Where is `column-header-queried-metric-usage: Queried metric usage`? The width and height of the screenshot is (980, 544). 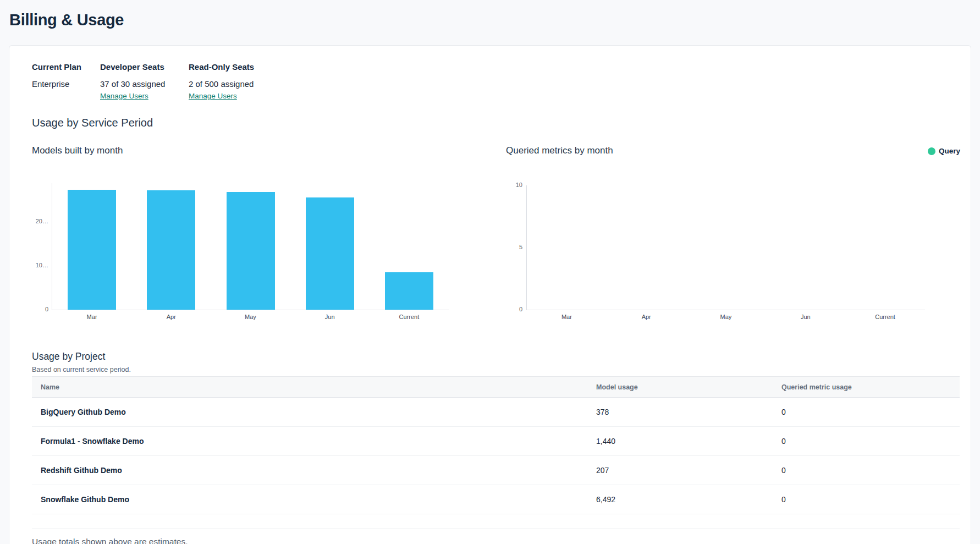
column-header-queried-metric-usage: Queried metric usage is located at coordinates (866, 387).